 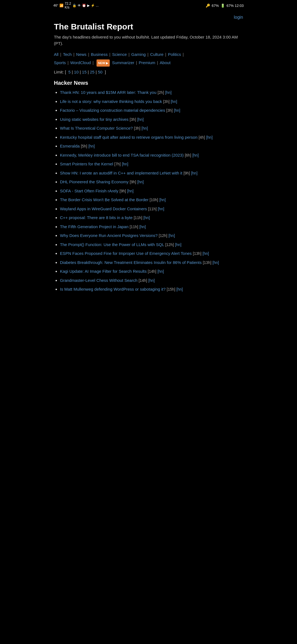 What do you see at coordinates (235, 6) in the screenshot?
I see `time: 67% 12:03` at bounding box center [235, 6].